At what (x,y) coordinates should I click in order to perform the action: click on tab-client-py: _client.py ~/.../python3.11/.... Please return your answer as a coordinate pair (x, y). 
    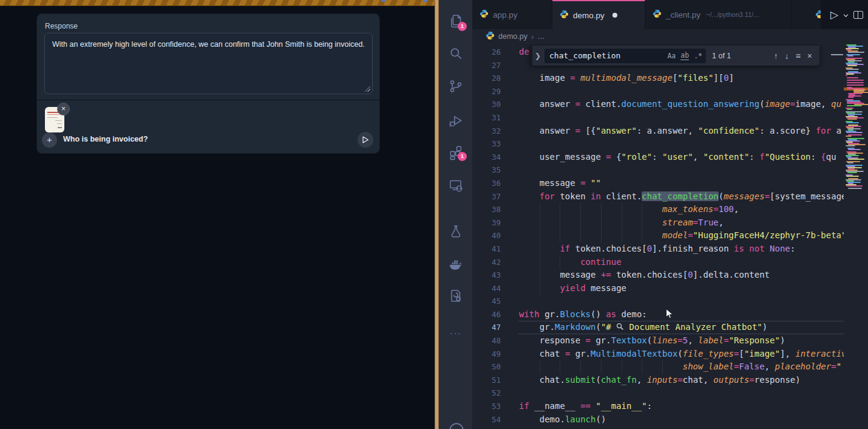
    Looking at the image, I should click on (719, 15).